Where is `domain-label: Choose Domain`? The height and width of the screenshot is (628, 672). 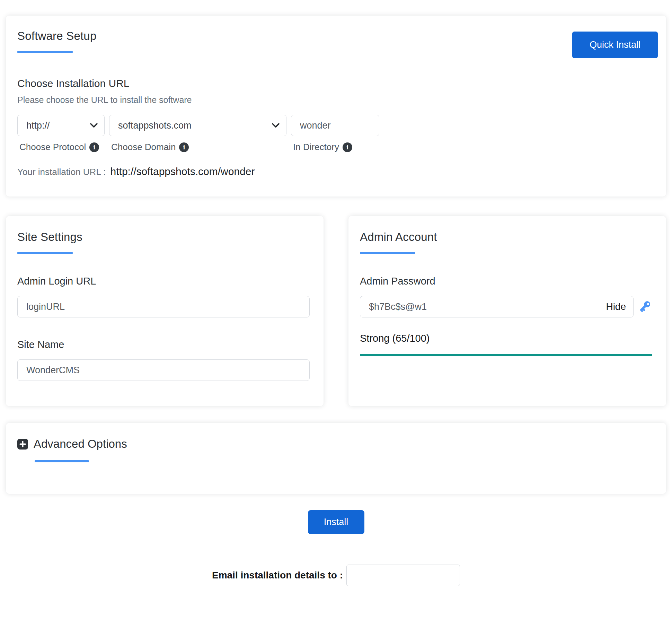 domain-label: Choose Domain is located at coordinates (143, 147).